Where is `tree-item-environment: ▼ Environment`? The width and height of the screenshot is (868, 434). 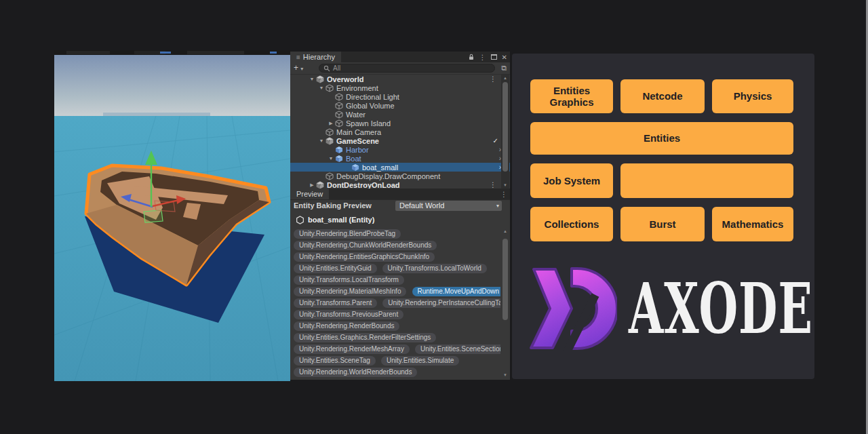 tree-item-environment: ▼ Environment is located at coordinates (400, 88).